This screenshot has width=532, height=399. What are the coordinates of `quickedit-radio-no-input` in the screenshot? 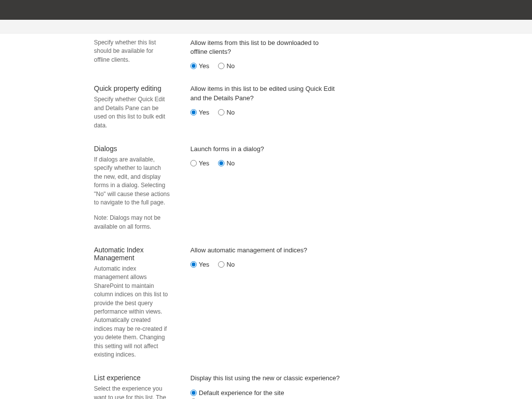 It's located at (222, 113).